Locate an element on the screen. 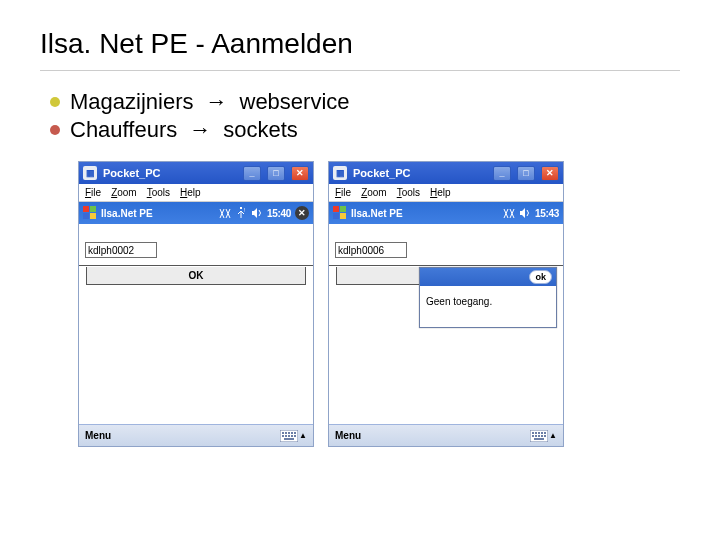 This screenshot has width=720, height=540. slide-title: Ilsa. Net PE - Aanmelden is located at coordinates (380, 44).